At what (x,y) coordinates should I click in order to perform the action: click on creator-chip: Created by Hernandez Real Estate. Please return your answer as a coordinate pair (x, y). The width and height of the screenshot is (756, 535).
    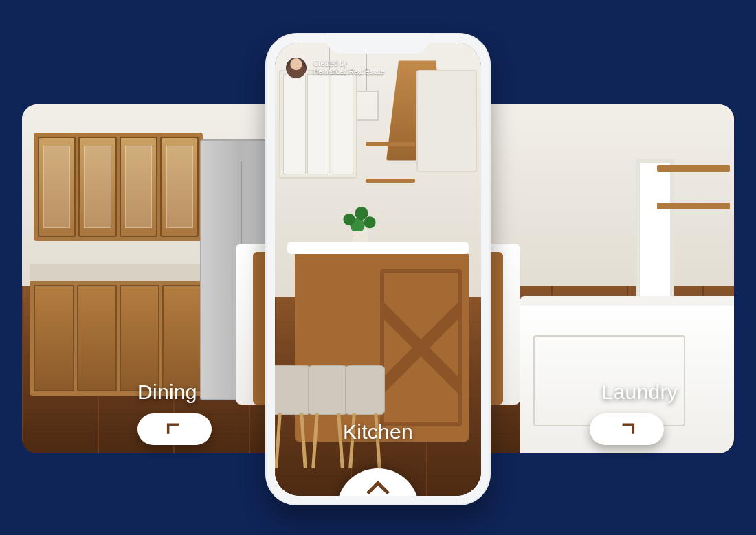
    Looking at the image, I should click on (334, 68).